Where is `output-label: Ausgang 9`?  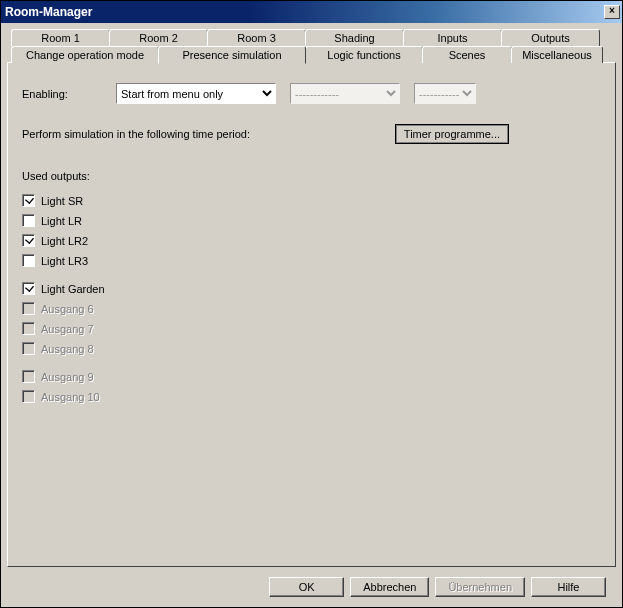
output-label: Ausgang 9 is located at coordinates (68, 377).